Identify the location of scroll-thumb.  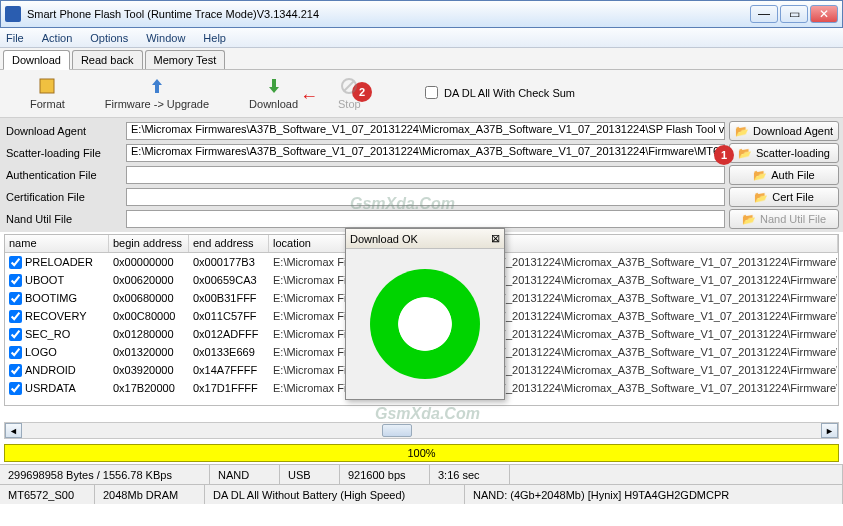
(397, 430).